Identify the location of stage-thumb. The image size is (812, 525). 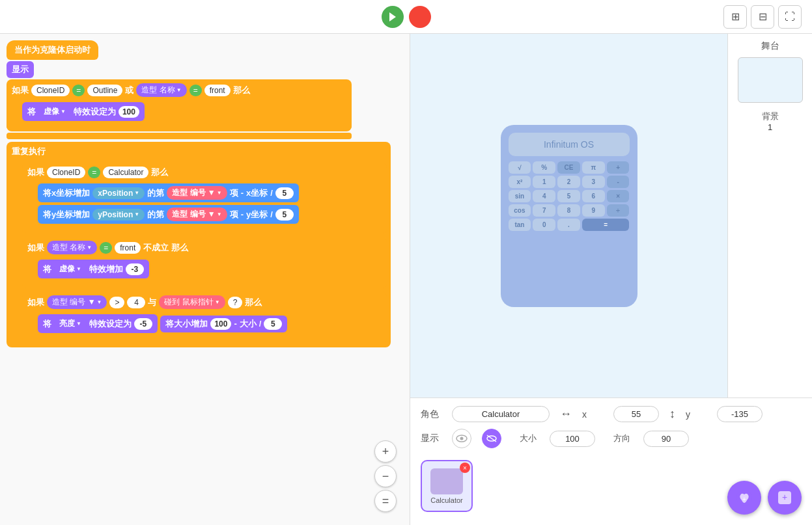
(770, 80).